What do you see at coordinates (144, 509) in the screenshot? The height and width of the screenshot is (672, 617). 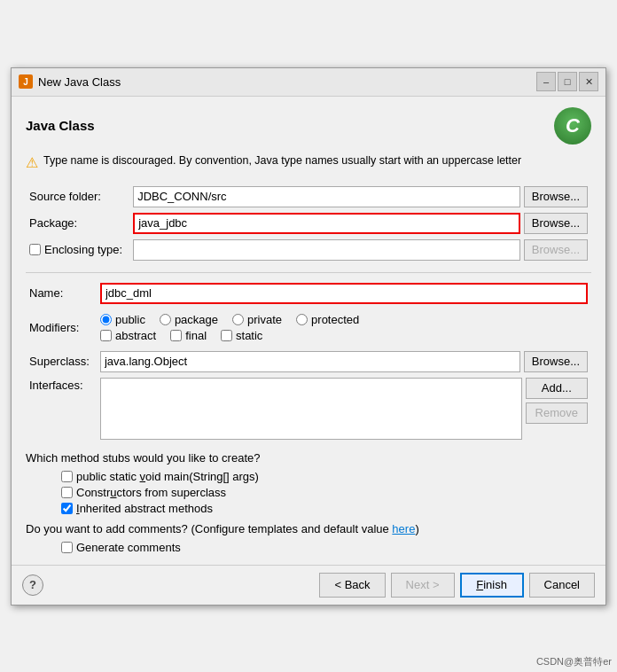 I see `stub-inherited-label: Inherited abstract methods` at bounding box center [144, 509].